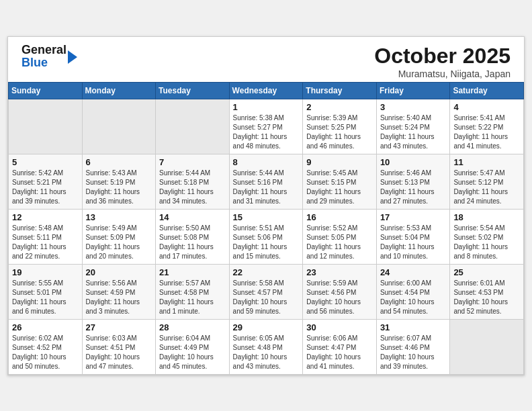 Image resolution: width=532 pixels, height=411 pixels. What do you see at coordinates (266, 218) in the screenshot?
I see `day-number: 15` at bounding box center [266, 218].